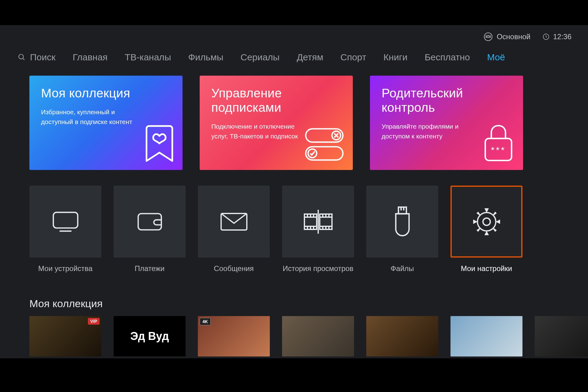 This screenshot has width=588, height=392. I want to click on card-my-collection: Моя коллекция Избранное, купленный и дос…, so click(106, 123).